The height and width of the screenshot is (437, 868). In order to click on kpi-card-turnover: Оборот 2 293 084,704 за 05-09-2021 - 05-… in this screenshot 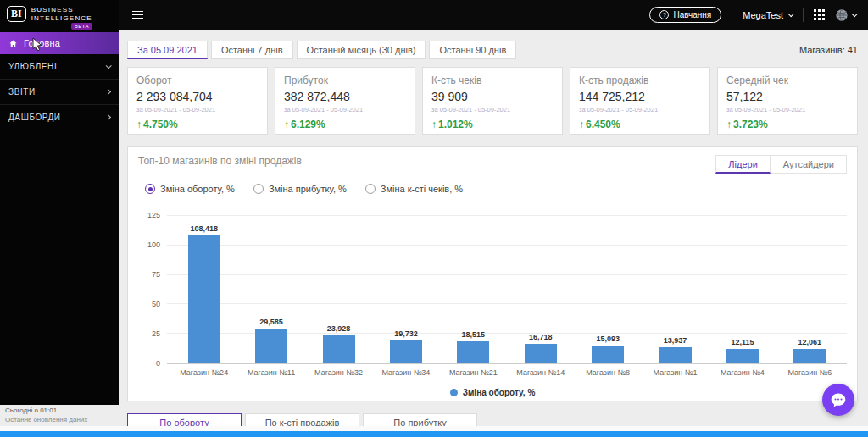, I will do `click(198, 101)`.